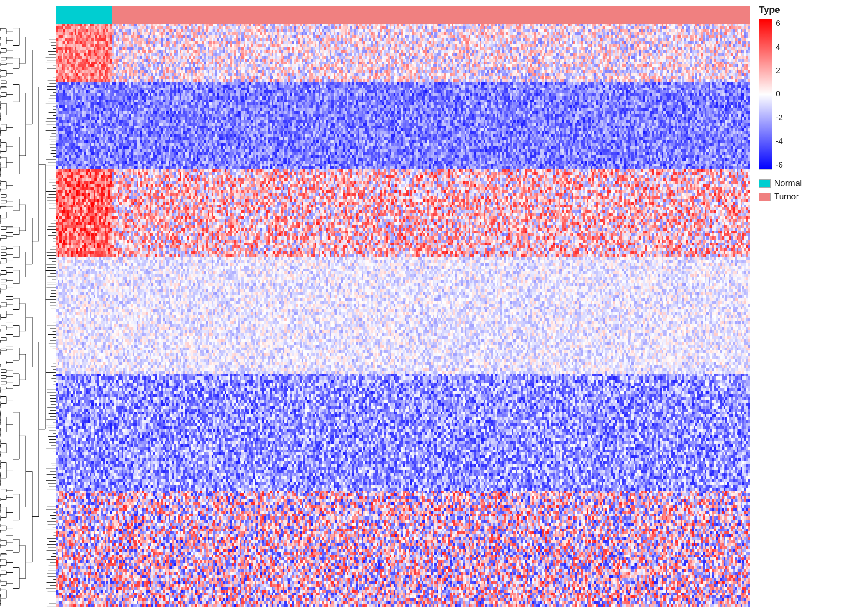 The width and height of the screenshot is (847, 616). I want to click on dendrogram-area, so click(28, 315).